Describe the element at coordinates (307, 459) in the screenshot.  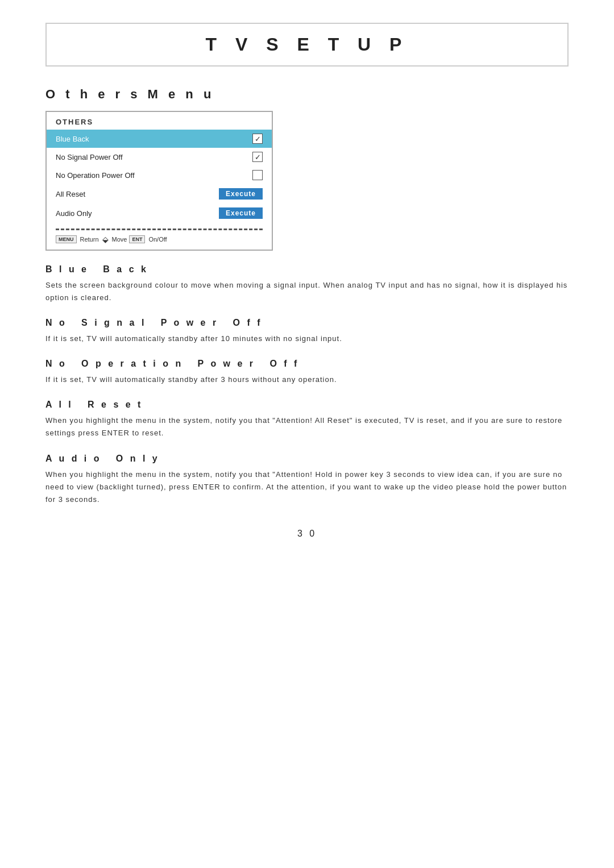
I see `content-heading-audio-only: A u d i o O n l y` at that location.